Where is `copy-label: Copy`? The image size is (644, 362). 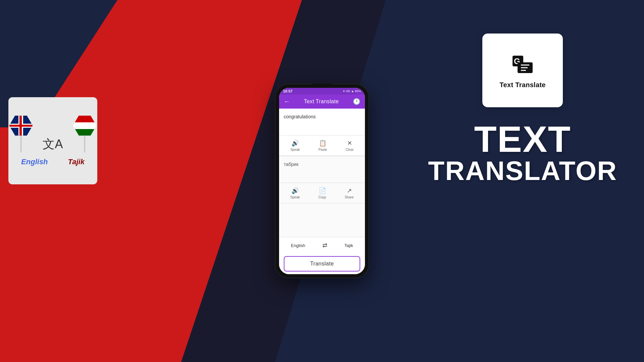
copy-label: Copy is located at coordinates (322, 197).